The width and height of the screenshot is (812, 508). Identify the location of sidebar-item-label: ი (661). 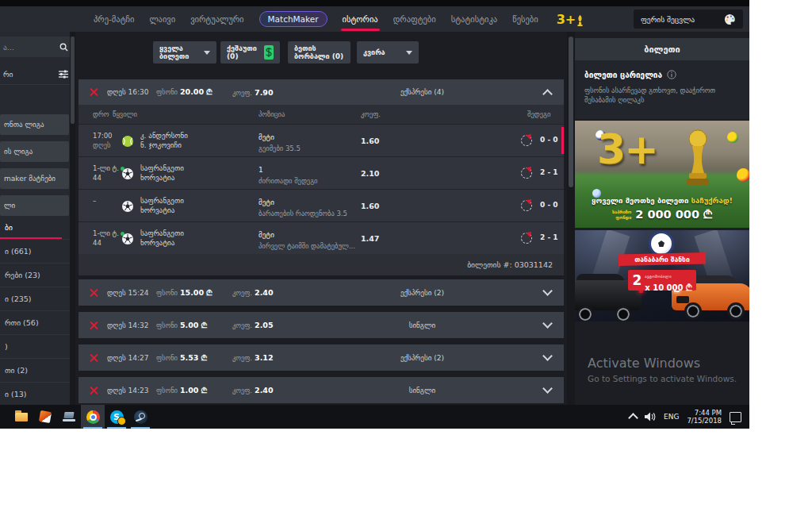
(17, 251).